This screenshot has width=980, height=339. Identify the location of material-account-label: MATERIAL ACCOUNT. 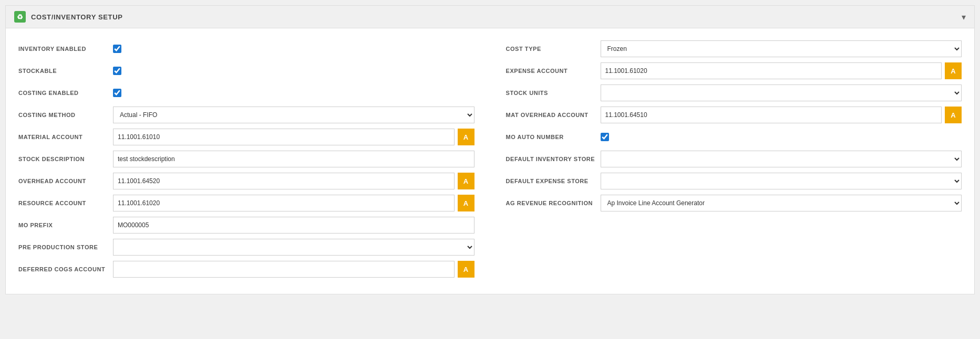
(66, 137).